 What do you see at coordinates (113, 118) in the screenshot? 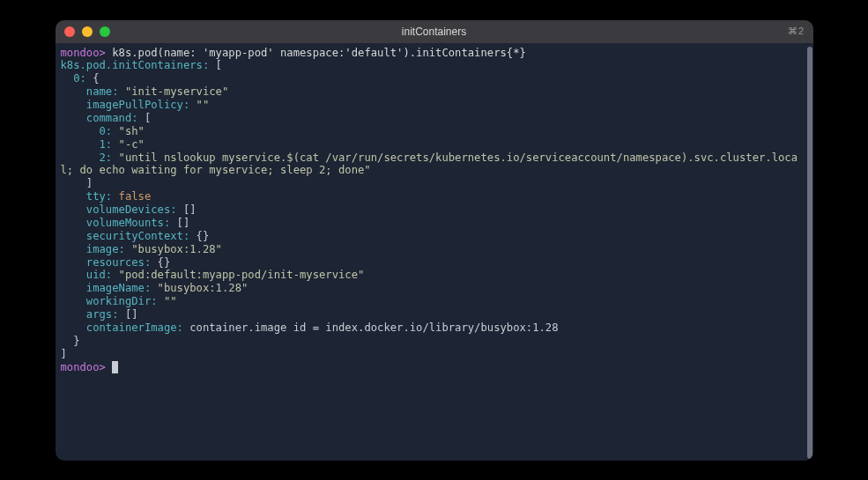
I see `field-command-key: command:` at bounding box center [113, 118].